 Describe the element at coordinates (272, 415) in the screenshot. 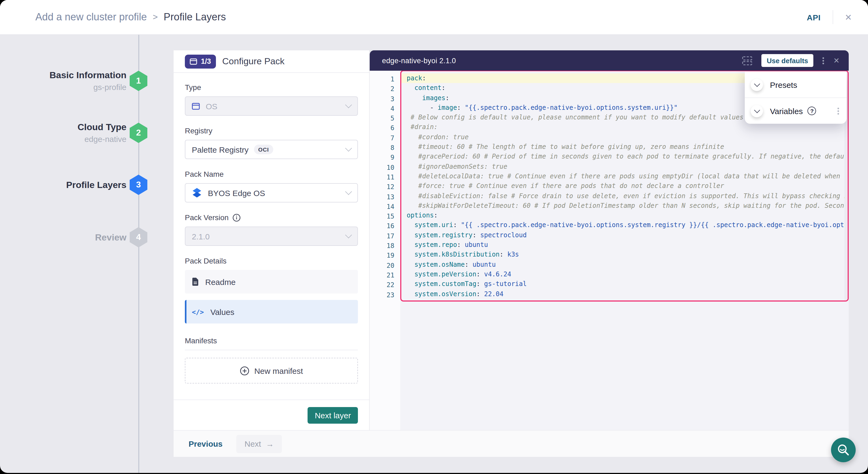

I see `configure-pack-footer: Next layer` at that location.